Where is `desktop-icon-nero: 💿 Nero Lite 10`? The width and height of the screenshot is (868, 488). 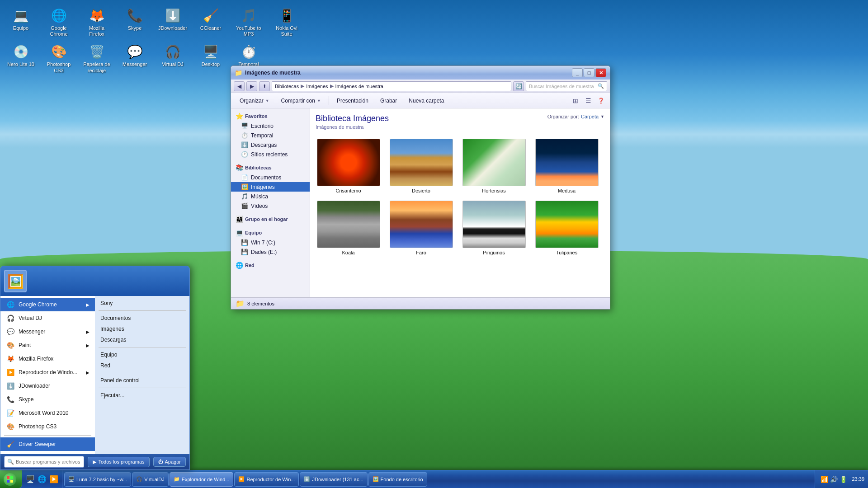
desktop-icon-nero: 💿 Nero Lite 10 is located at coordinates (21, 58).